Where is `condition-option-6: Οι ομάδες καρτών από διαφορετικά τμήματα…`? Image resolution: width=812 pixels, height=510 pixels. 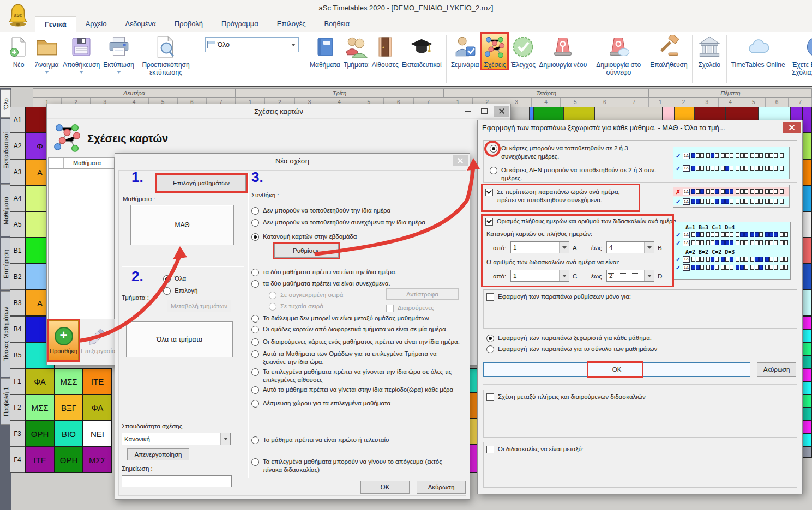 condition-option-6: Οι ομάδες καρτών από διαφορετικά τμήματα… is located at coordinates (349, 329).